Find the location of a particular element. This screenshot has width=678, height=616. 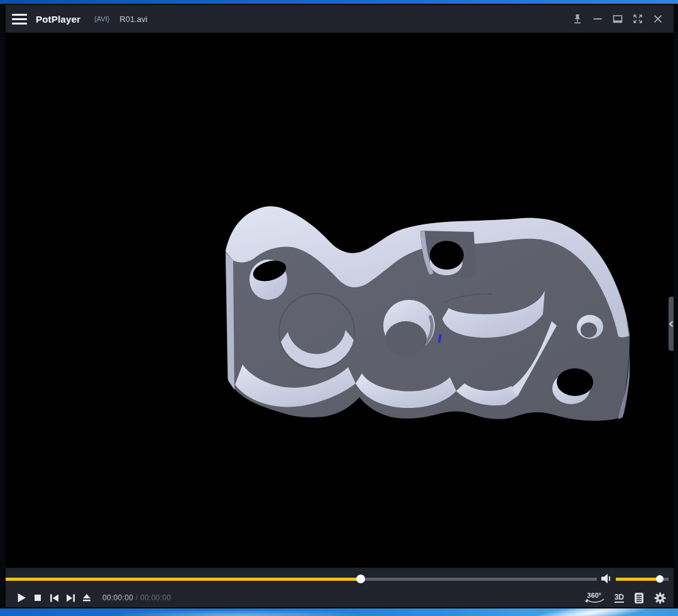

volume-bar is located at coordinates (642, 580).